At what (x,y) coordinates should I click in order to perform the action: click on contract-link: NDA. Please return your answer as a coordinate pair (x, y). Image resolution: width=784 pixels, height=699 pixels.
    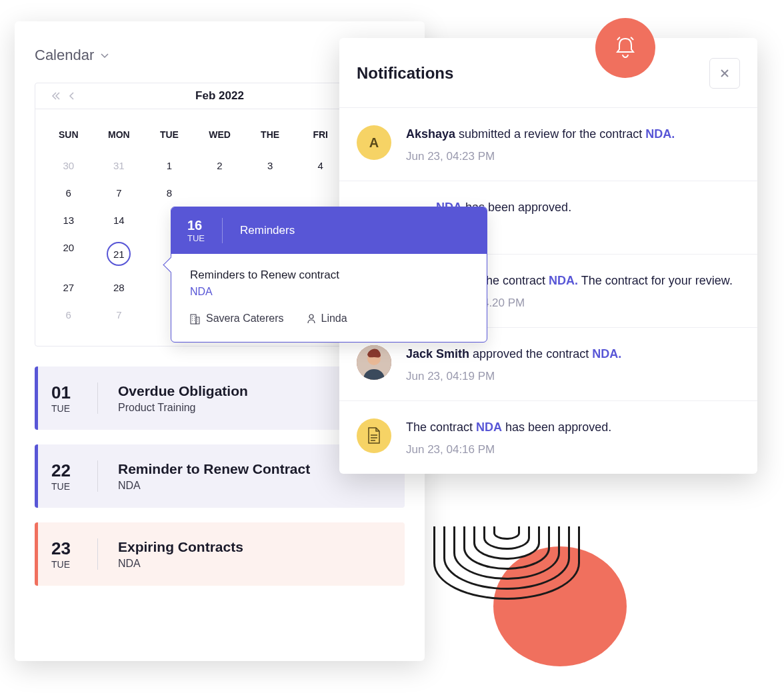
    Looking at the image, I should click on (489, 427).